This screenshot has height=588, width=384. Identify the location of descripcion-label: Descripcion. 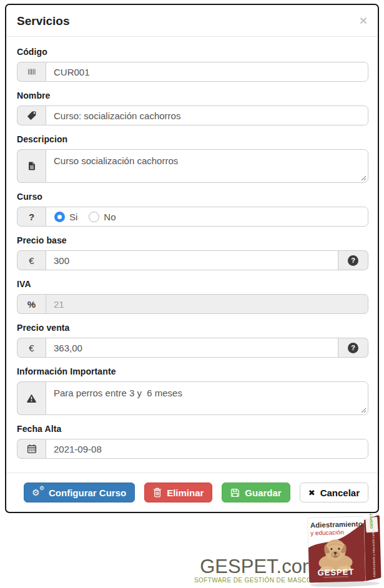
(192, 139).